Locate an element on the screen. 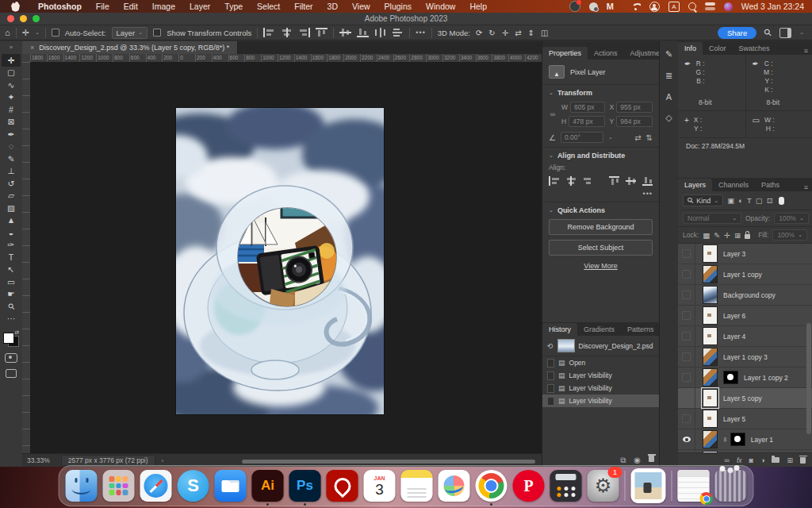 This screenshot has height=508, width=812. lock-artboard-icon: ⊞ is located at coordinates (737, 235).